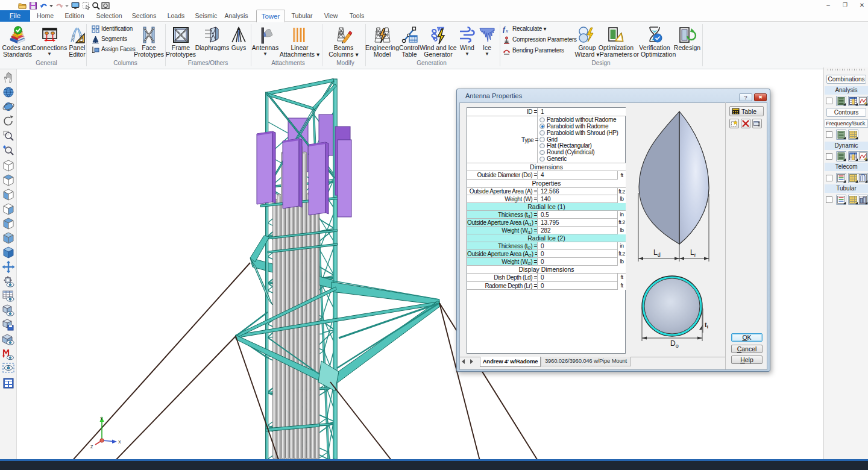 The width and height of the screenshot is (868, 470). Describe the element at coordinates (119, 442) in the screenshot. I see `svg-text: X` at that location.